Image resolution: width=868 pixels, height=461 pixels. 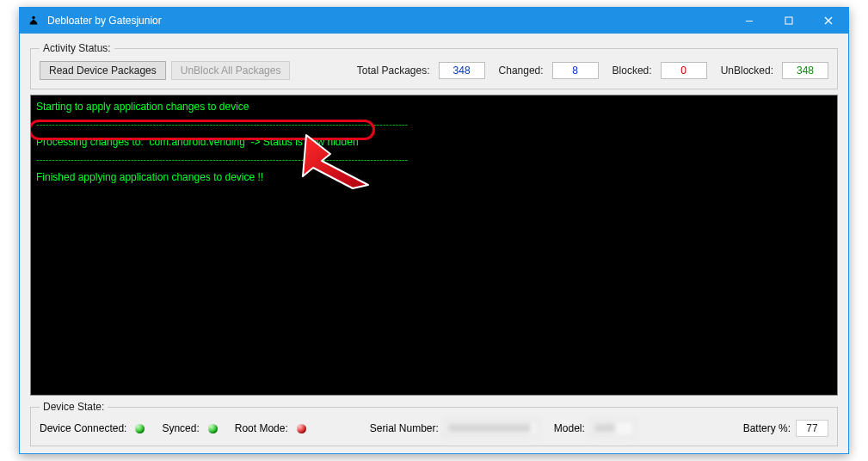 I want to click on changed-label: Changed:, so click(x=521, y=71).